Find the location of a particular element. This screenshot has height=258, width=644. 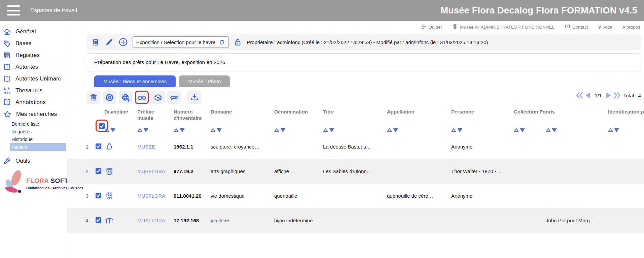

edit-basket-button is located at coordinates (109, 42).